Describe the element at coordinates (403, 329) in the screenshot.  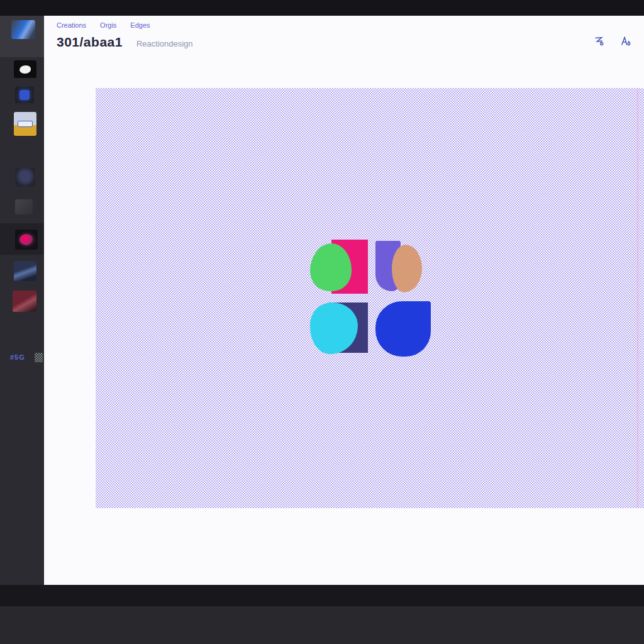
I see `logo-blue-leaf` at that location.